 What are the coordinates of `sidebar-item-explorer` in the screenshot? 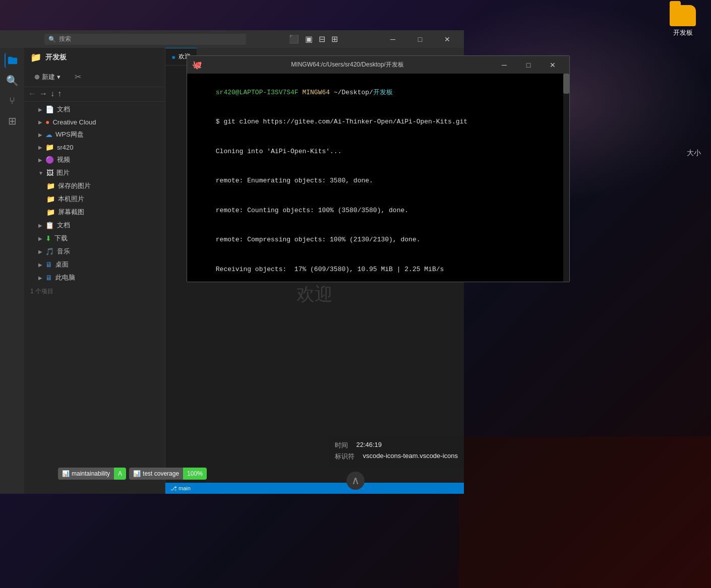 It's located at (12, 60).